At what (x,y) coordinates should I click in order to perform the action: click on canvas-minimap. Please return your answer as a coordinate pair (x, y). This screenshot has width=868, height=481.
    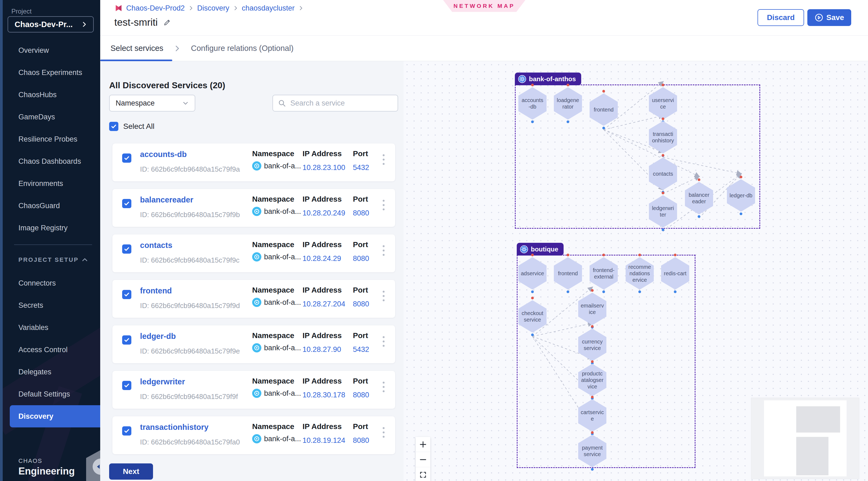
    Looking at the image, I should click on (805, 438).